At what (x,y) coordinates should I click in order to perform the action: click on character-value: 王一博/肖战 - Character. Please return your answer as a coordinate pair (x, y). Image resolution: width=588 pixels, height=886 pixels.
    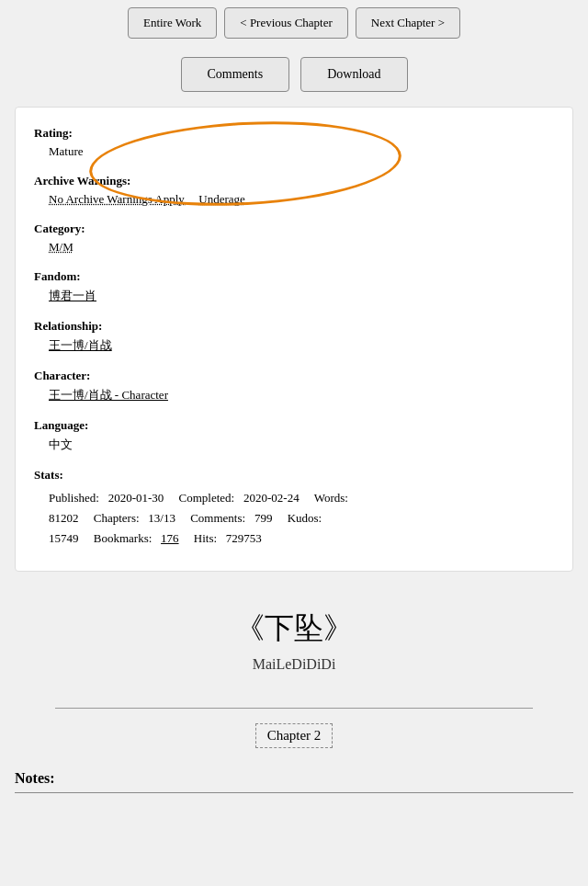
    Looking at the image, I should click on (294, 395).